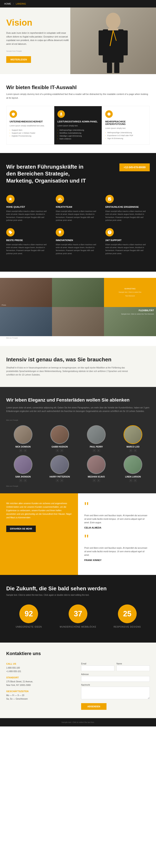 The width and height of the screenshot is (156, 868). What do you see at coordinates (30, 133) in the screenshot?
I see `it-card-1-list: Support Item Support per 1 Klicken Faste…` at bounding box center [30, 133].